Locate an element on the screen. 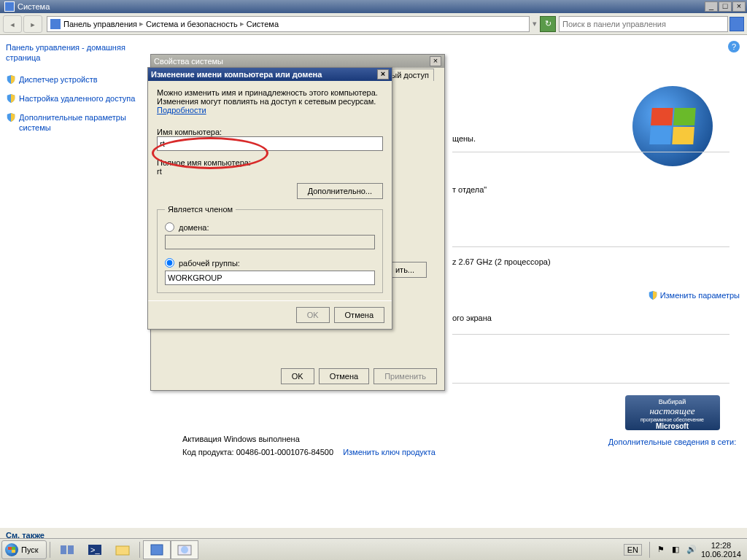  nav-forward-button is located at coordinates (33, 24).